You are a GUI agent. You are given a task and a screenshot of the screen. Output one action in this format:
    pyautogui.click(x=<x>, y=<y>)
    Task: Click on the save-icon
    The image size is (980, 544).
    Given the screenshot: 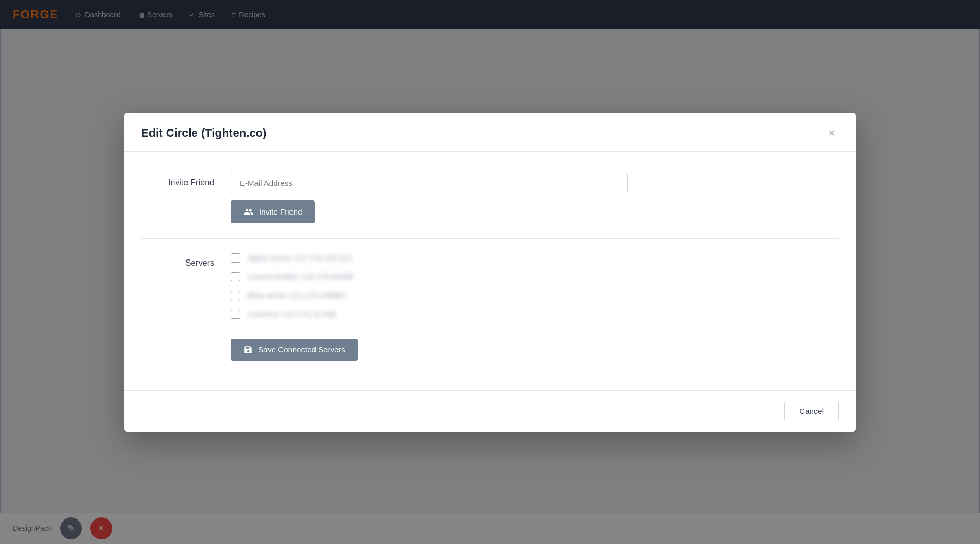 What is the action you would take?
    pyautogui.click(x=248, y=350)
    